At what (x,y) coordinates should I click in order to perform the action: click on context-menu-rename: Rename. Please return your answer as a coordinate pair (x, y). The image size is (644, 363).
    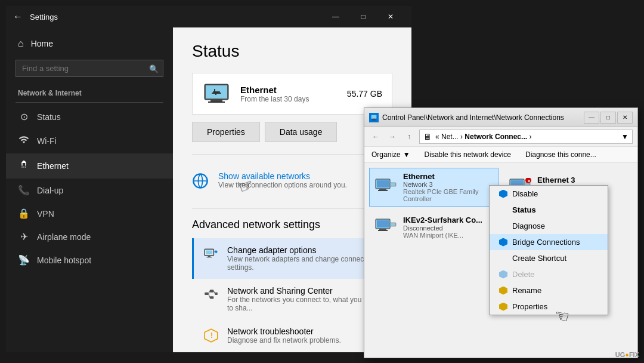
    Looking at the image, I should click on (549, 290).